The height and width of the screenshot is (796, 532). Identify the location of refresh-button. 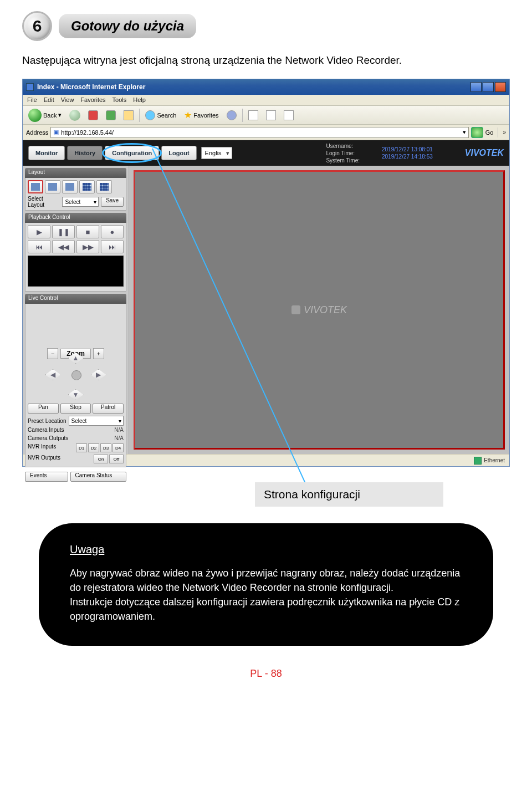
(111, 115).